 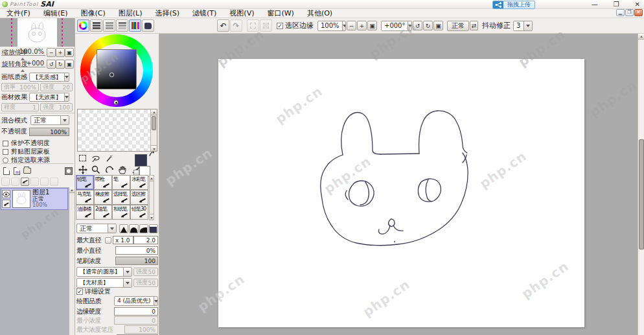 What do you see at coordinates (223, 26) in the screenshot?
I see `undo-button: ↶` at bounding box center [223, 26].